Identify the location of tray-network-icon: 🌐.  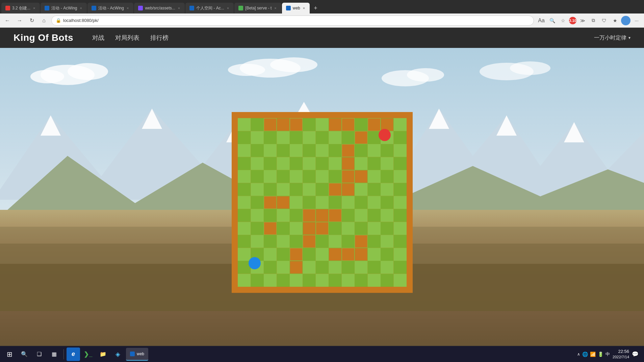
(585, 354).